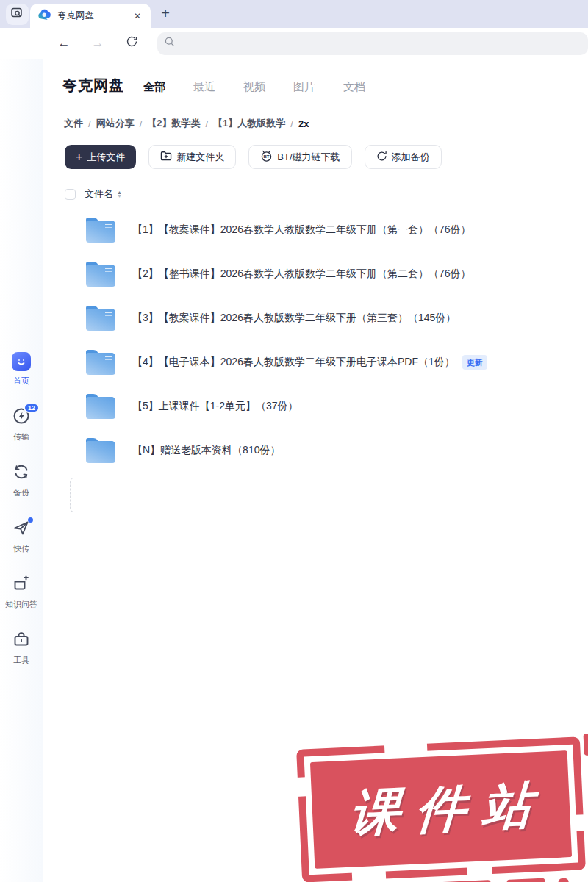  I want to click on button-label: 添加备份, so click(411, 157).